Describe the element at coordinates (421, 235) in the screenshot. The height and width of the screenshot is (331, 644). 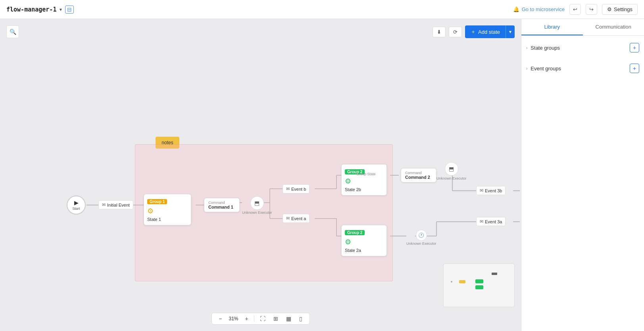
I see `executor3-node: 🕐` at that location.